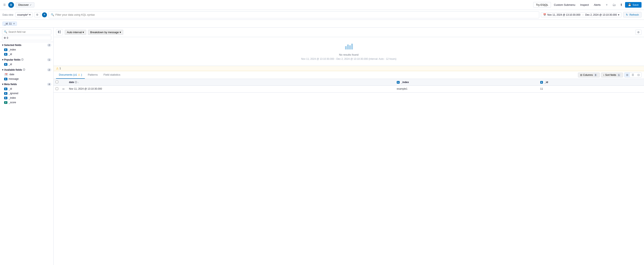 This screenshot has height=265, width=644. Describe the element at coordinates (294, 15) in the screenshot. I see `kql-search-bar: 🔍` at that location.